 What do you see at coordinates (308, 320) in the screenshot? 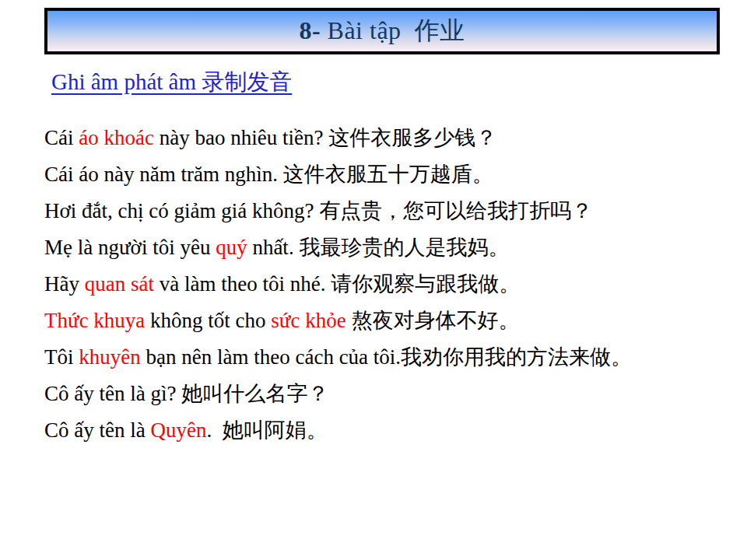
I see `highlighted-term: sức khỏe` at bounding box center [308, 320].